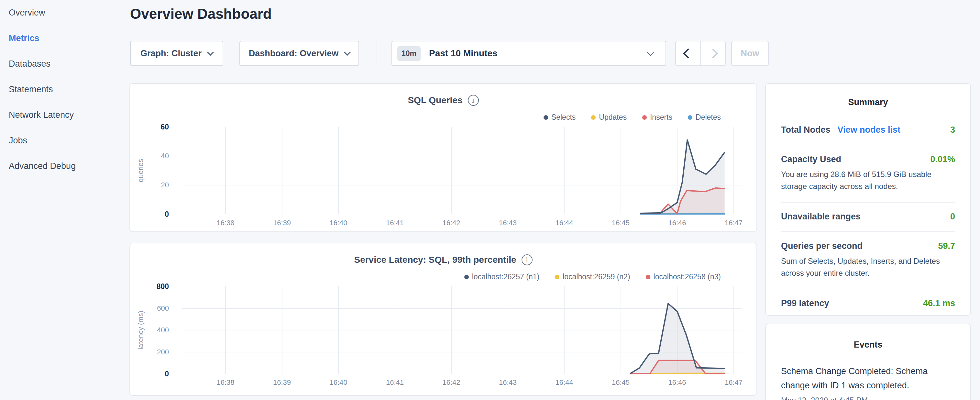 The height and width of the screenshot is (400, 980). Describe the element at coordinates (868, 217) in the screenshot. I see `summary-row: Unavailable ranges0` at that location.